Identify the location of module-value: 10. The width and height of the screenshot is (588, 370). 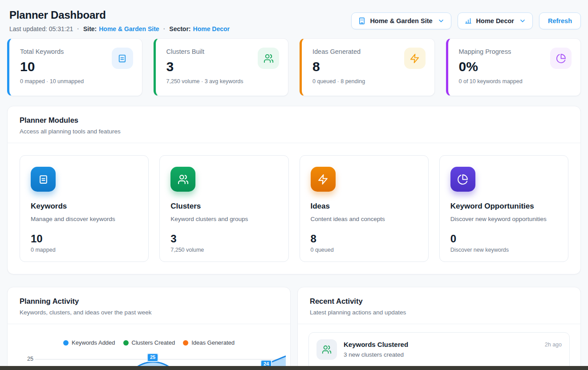
(84, 239).